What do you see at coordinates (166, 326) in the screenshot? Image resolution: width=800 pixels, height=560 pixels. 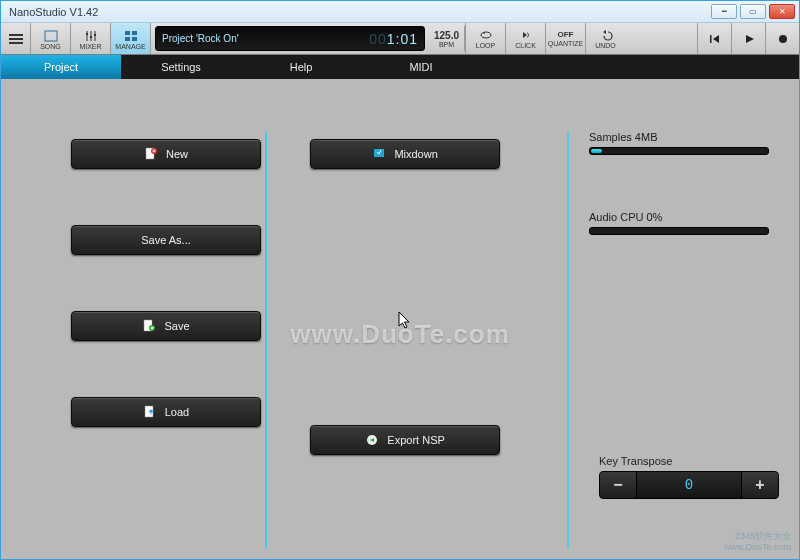 I see `save-button: Save` at bounding box center [166, 326].